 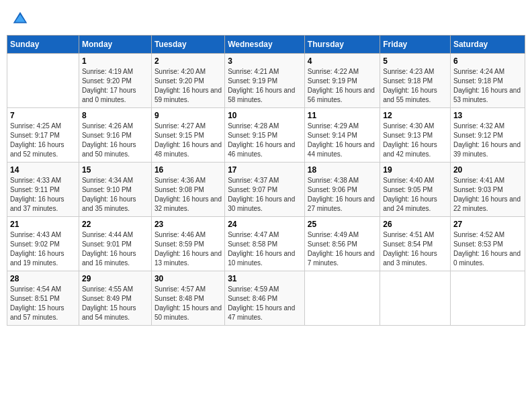 I want to click on day-number: 28, so click(x=43, y=279).